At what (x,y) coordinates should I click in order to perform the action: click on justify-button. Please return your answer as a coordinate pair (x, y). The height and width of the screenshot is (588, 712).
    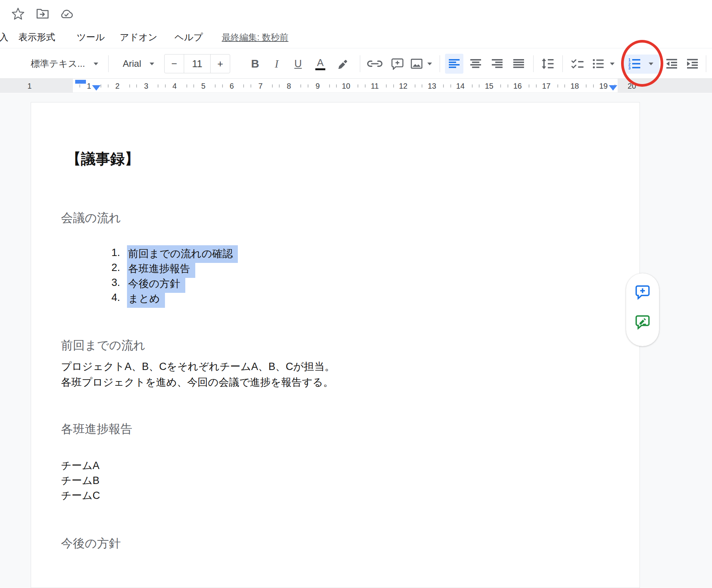
    Looking at the image, I should click on (519, 64).